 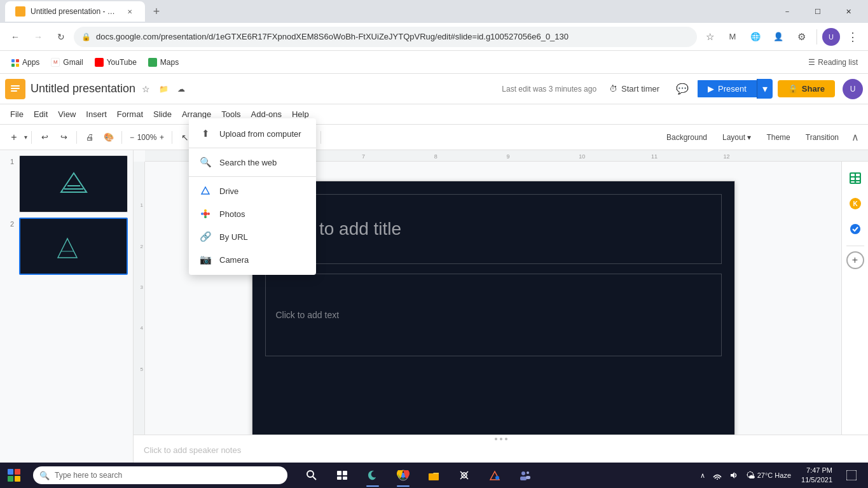 I want to click on slide-thumb-2: 2, so click(x=66, y=246).